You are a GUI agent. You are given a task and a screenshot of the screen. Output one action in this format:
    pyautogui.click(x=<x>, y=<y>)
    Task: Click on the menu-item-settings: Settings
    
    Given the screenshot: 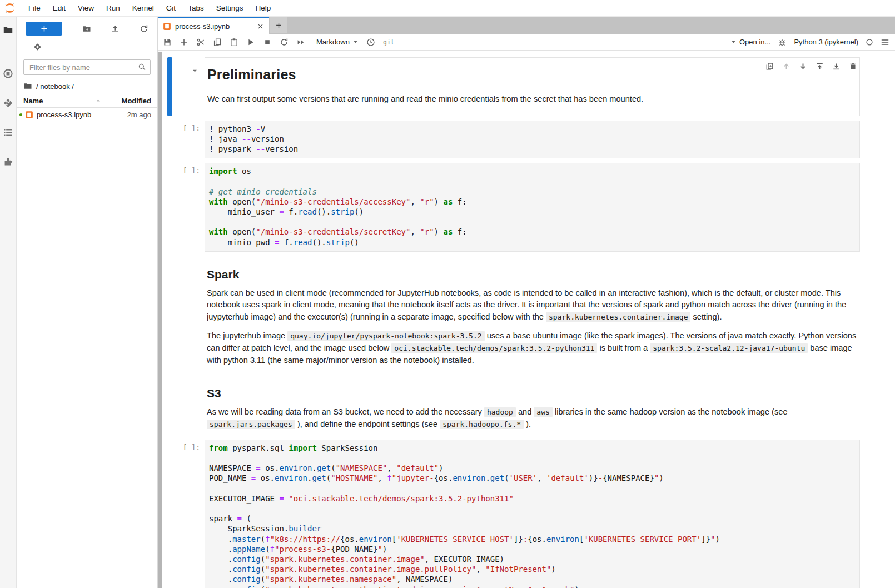 What is the action you would take?
    pyautogui.click(x=230, y=8)
    